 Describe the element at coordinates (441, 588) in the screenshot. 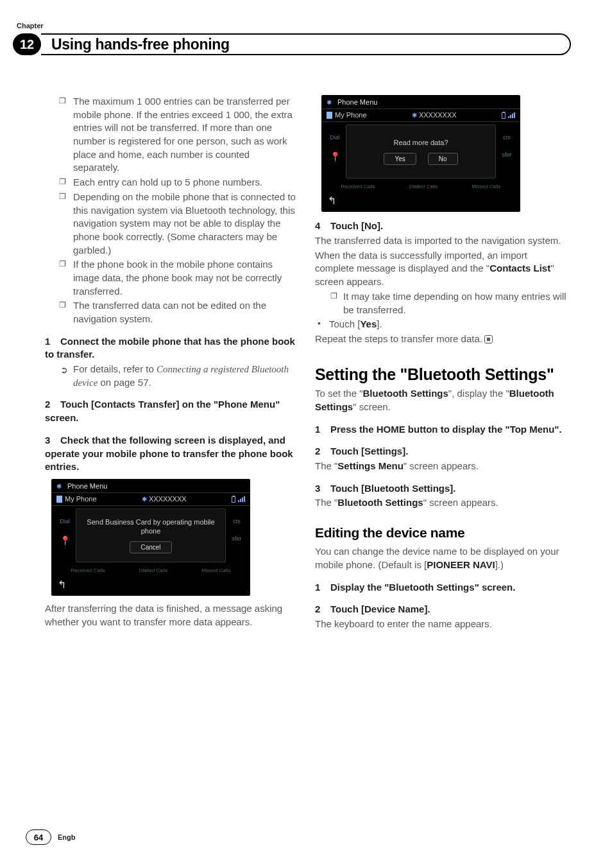

I see `step-heading: 1Display the "Bluetooth Settings" screen…` at that location.